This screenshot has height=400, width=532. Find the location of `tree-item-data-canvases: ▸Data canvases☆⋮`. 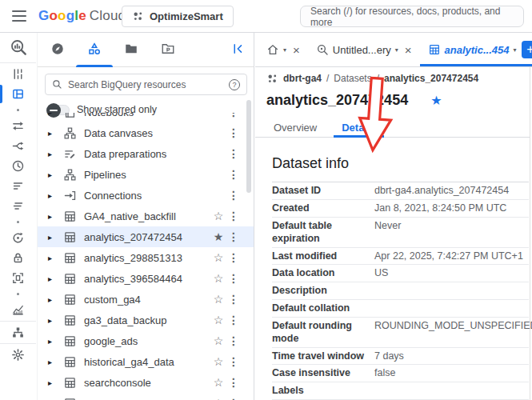

tree-item-data-canvases: ▸Data canvases☆⋮ is located at coordinates (146, 133).